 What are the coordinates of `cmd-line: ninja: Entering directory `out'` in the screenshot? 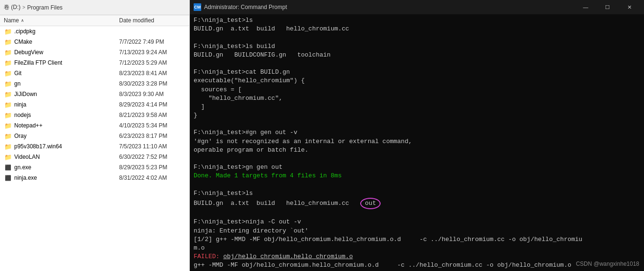 It's located at (417, 231).